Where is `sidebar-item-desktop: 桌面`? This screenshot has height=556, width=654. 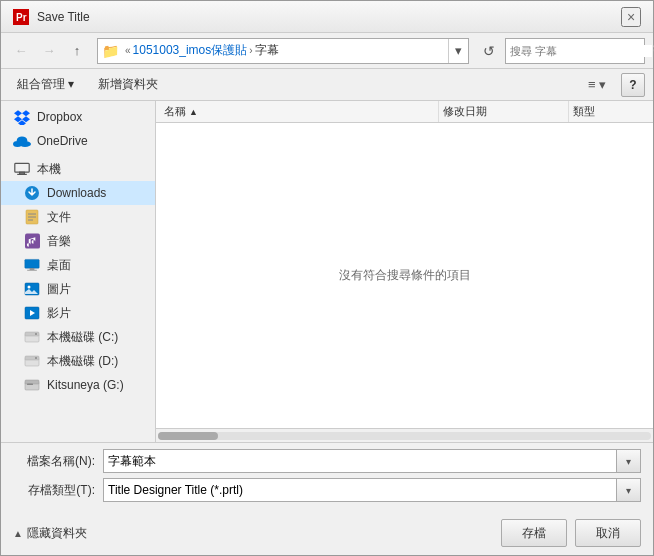
sidebar-item-desktop: 桌面 is located at coordinates (78, 265).